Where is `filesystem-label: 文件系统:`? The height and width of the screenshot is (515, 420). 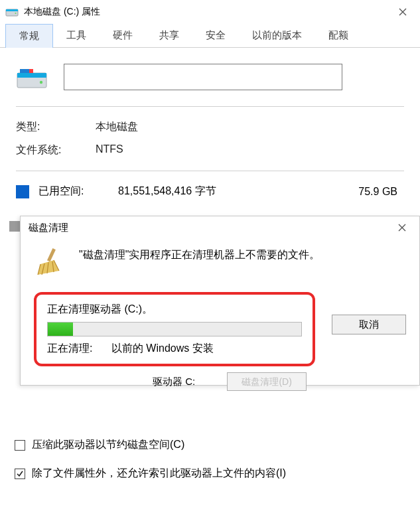 filesystem-label: 文件系统: is located at coordinates (56, 150).